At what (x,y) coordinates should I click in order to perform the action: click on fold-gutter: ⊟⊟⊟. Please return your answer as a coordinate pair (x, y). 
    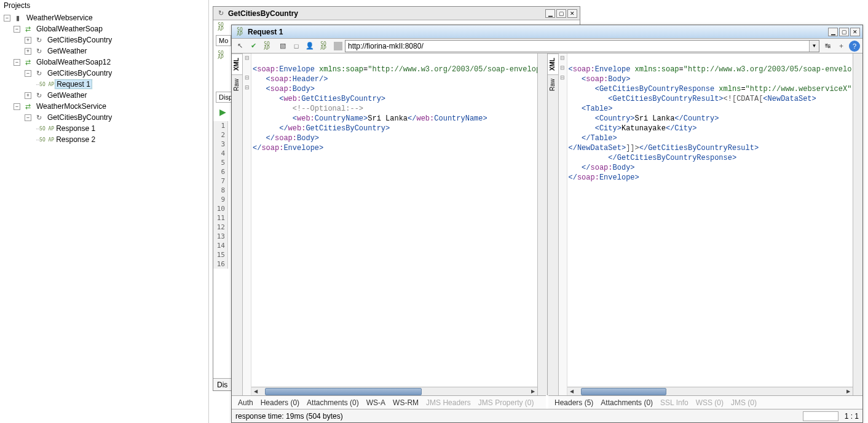
    Looking at the image, I should click on (563, 224).